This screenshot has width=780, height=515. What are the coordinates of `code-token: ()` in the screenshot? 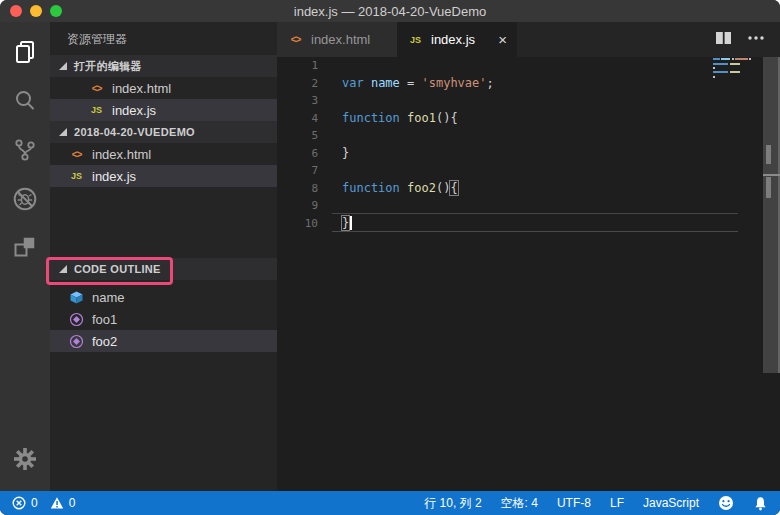 It's located at (443, 188).